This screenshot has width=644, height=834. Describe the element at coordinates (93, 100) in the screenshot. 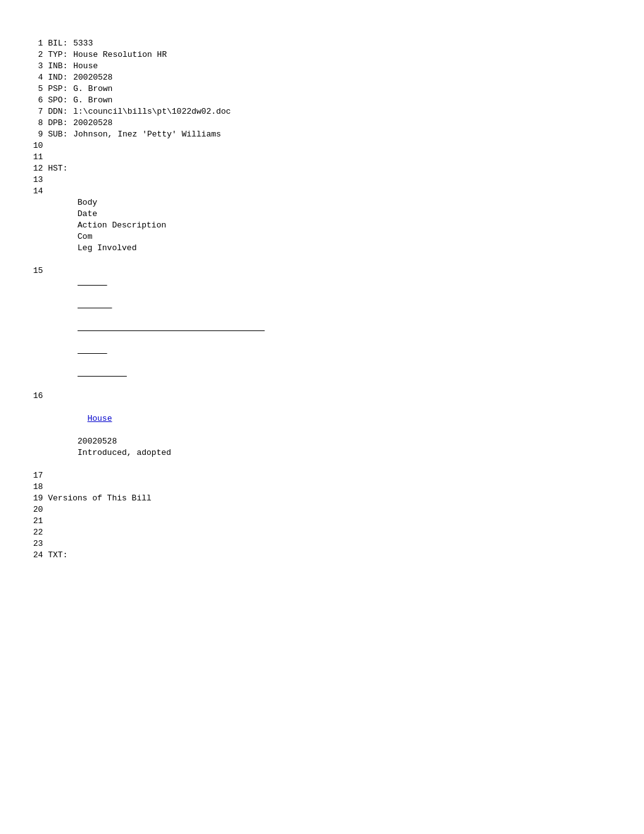

I see `value-6: G. Brown` at that location.